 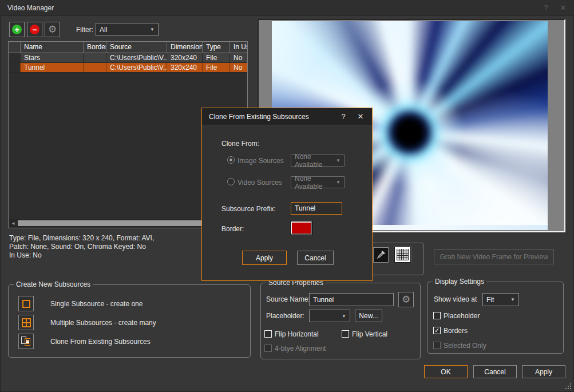 What do you see at coordinates (232, 229) in the screenshot?
I see `border-label: Border:` at bounding box center [232, 229].